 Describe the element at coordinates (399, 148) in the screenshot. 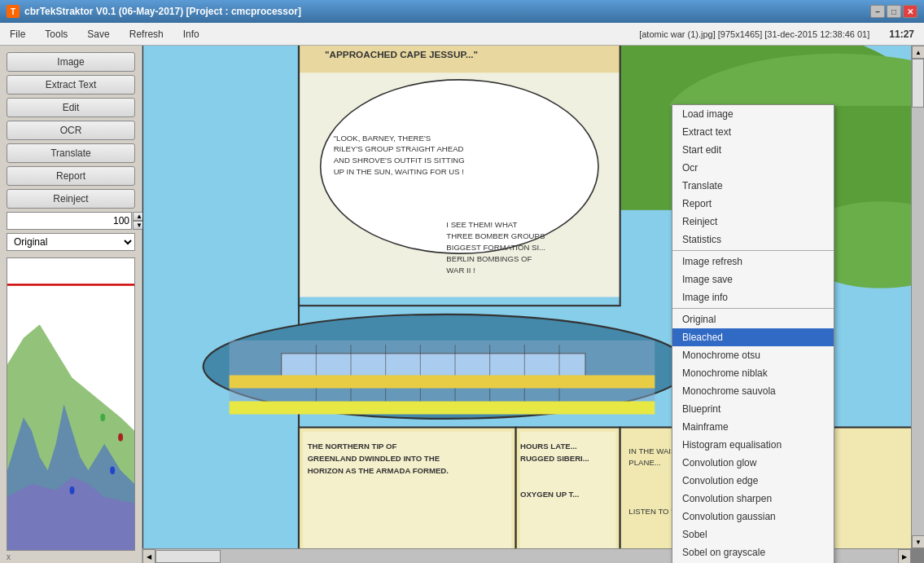

I see `svg-text: RILEY'S GROUP STRAIGHT AHEAD` at that location.